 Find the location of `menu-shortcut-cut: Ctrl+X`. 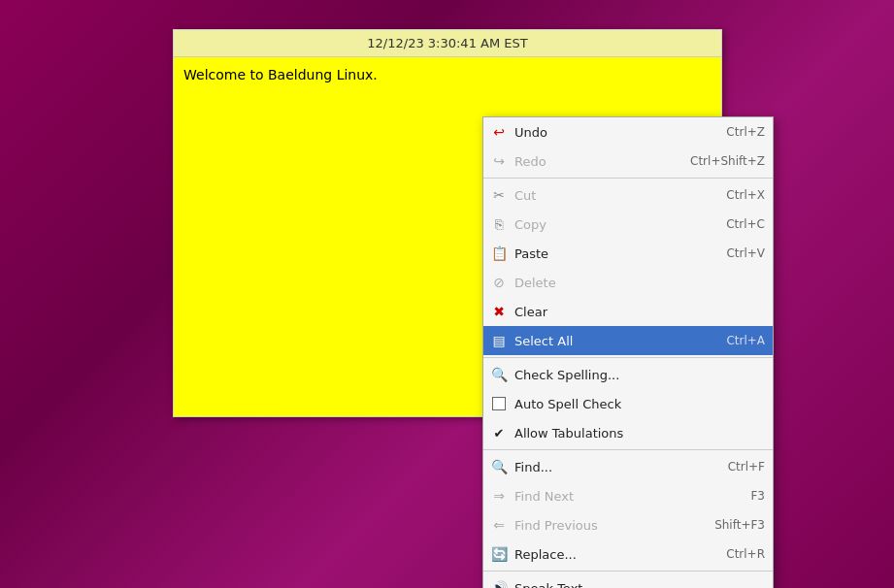

menu-shortcut-cut: Ctrl+X is located at coordinates (745, 195).